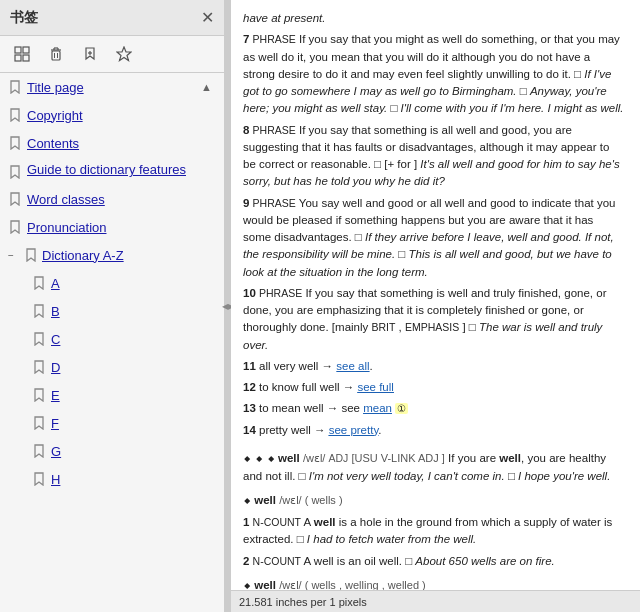  I want to click on bookmark-icon-d, so click(39, 367).